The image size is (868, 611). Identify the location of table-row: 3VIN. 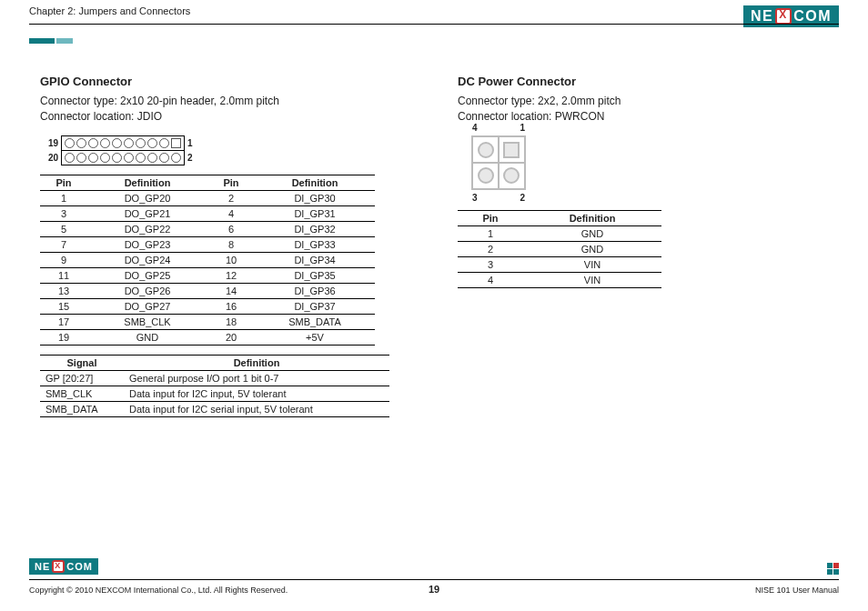
(560, 264).